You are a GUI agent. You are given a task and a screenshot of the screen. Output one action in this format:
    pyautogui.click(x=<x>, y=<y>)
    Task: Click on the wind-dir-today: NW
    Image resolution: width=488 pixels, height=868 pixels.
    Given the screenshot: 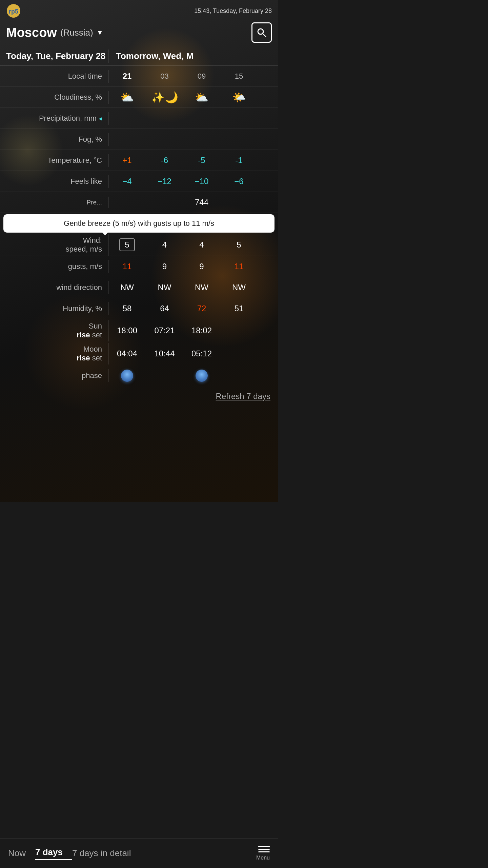 What is the action you would take?
    pyautogui.click(x=127, y=288)
    